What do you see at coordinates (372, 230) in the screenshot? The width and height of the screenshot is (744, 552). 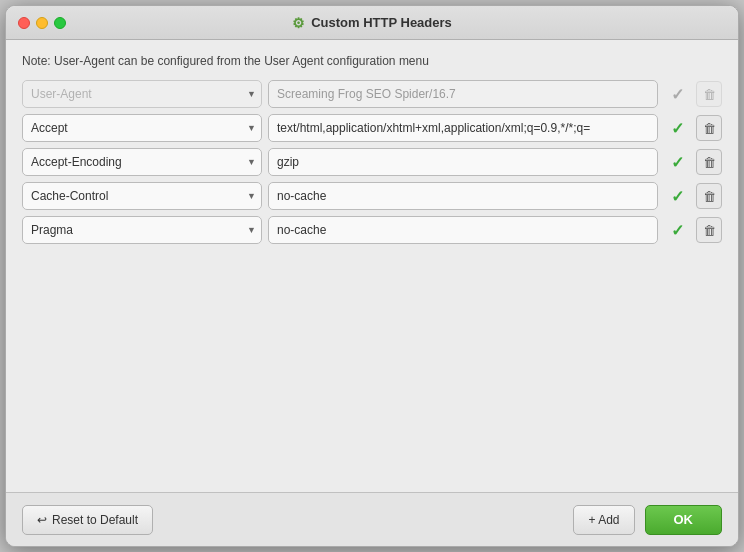 I see `table-row: Pragma User-Agent Accept Accept-Encoding…` at bounding box center [372, 230].